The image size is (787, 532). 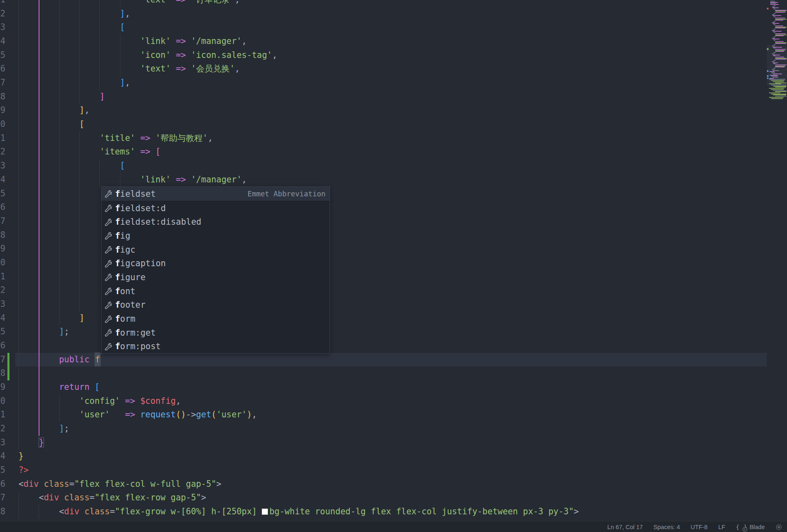 What do you see at coordinates (215, 319) in the screenshot?
I see `suggestion-item-form: form` at bounding box center [215, 319].